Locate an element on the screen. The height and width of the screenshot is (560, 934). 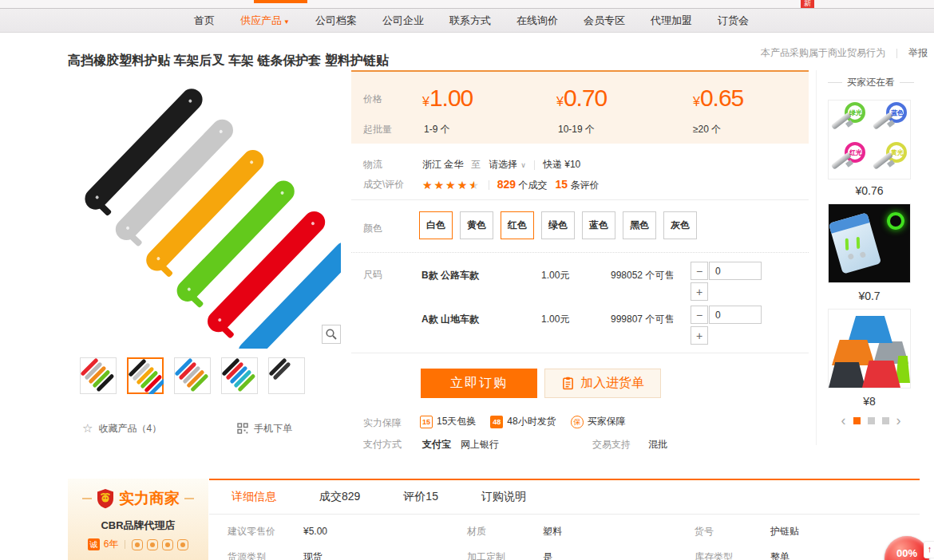
price-tier-2: ¥0.70 is located at coordinates (581, 98).